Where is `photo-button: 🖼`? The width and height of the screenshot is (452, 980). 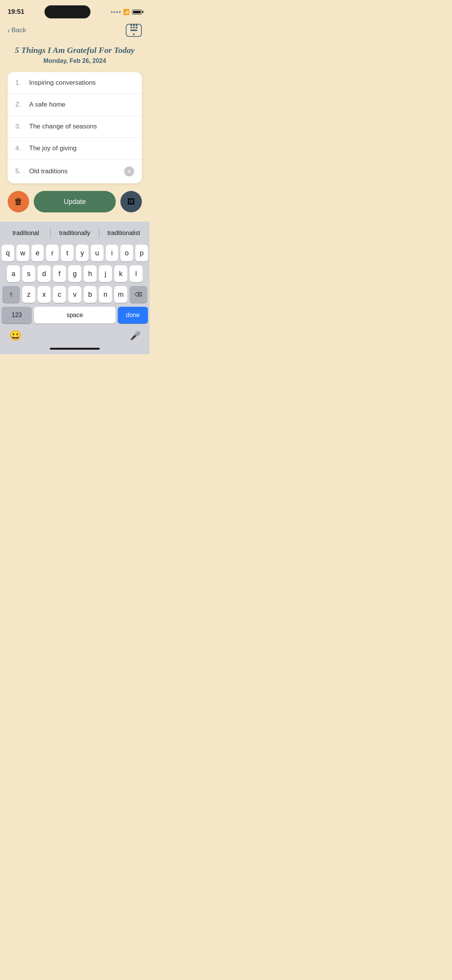 photo-button: 🖼 is located at coordinates (131, 202).